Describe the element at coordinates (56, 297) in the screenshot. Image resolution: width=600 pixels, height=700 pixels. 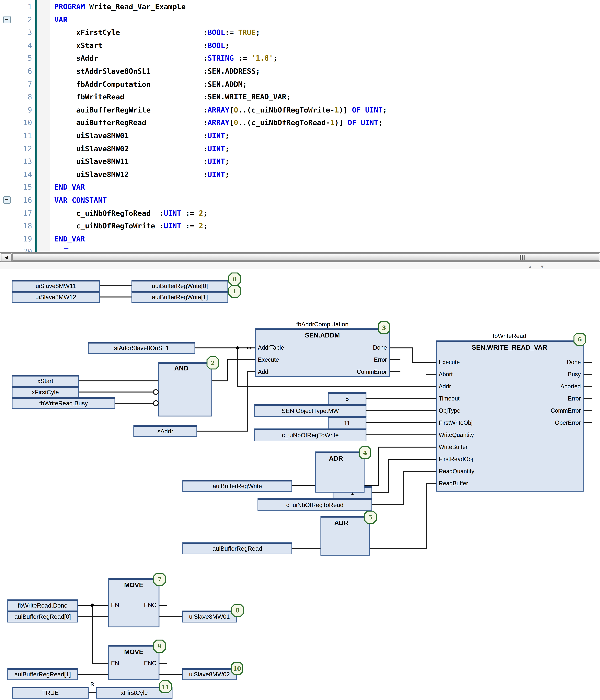
I see `var-box: uiSlave8MW12` at that location.